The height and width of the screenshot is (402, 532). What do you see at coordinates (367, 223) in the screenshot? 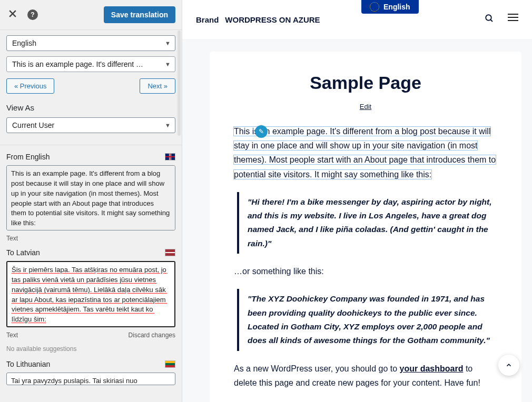
I see `preview-quote-1: "Hi there! I'm a bike messenger by day, …` at bounding box center [367, 223].